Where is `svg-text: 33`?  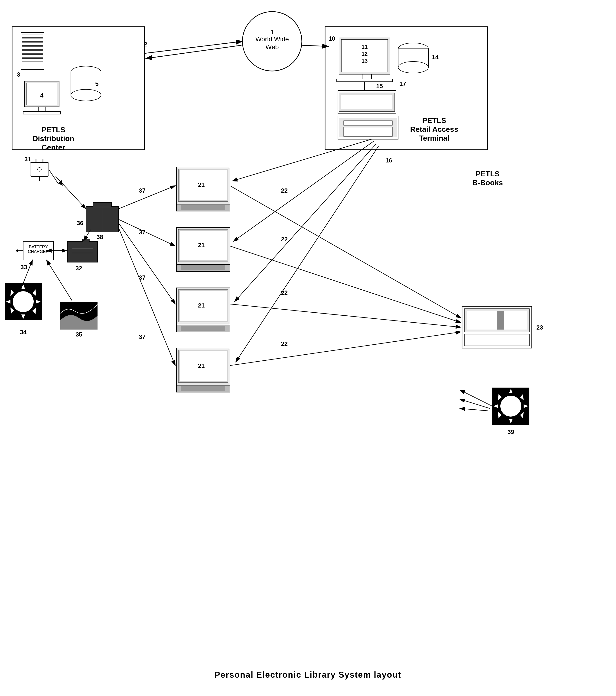 svg-text: 33 is located at coordinates (24, 267).